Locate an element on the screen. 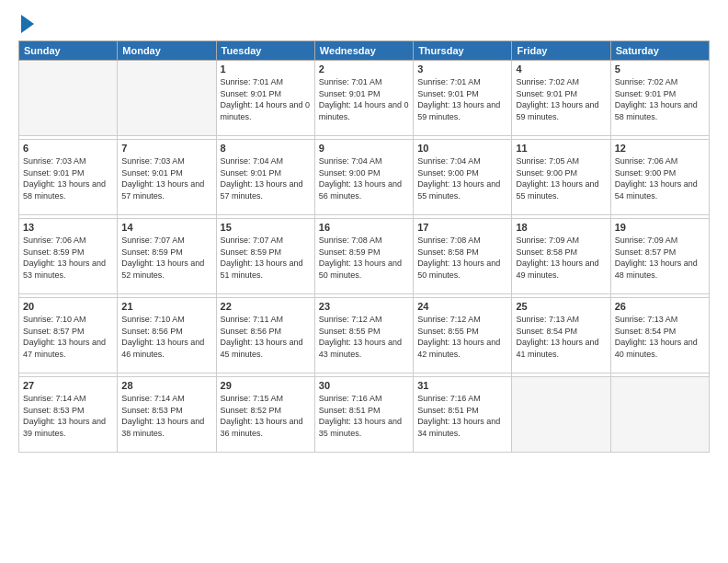  day-detail: Sunrise: 7:15 AMSunset: 8:52 PMDaylight:… is located at coordinates (266, 416).